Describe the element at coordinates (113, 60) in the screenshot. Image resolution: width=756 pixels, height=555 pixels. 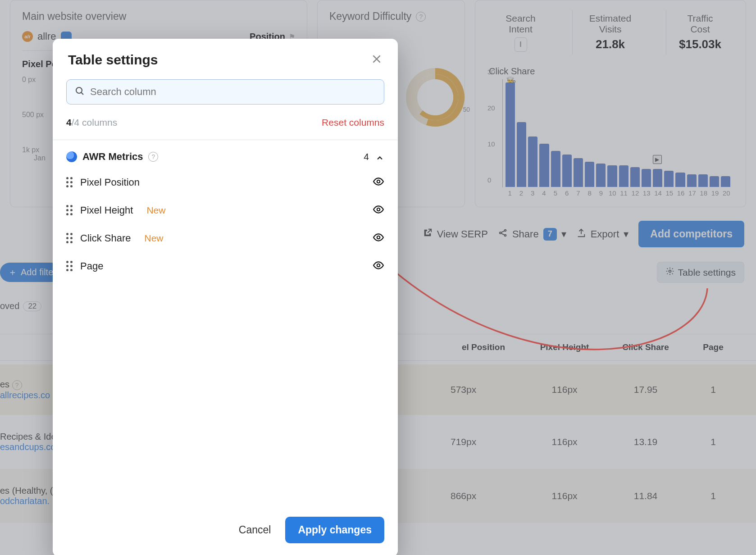
I see `modal-title: Table settings` at that location.